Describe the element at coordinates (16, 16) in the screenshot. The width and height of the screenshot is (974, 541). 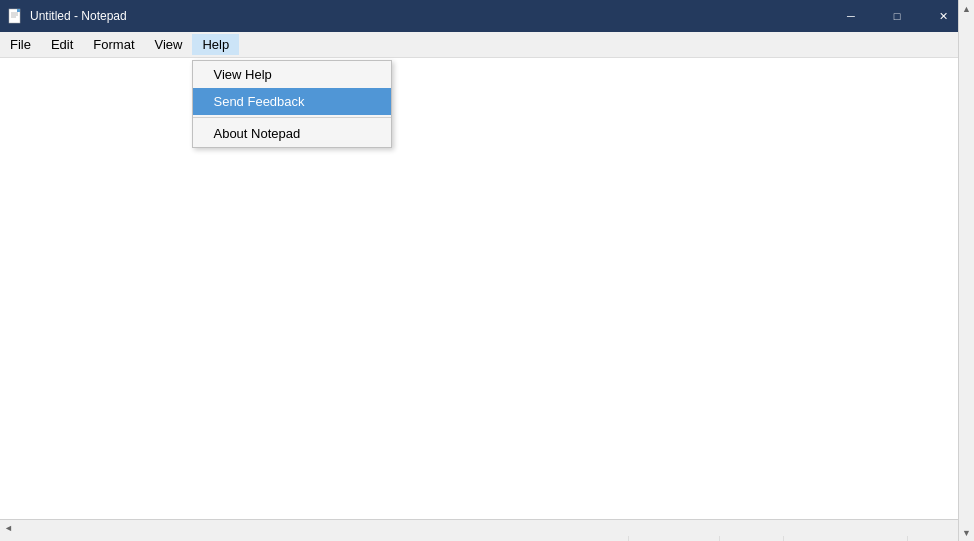
I see `app-icon` at that location.